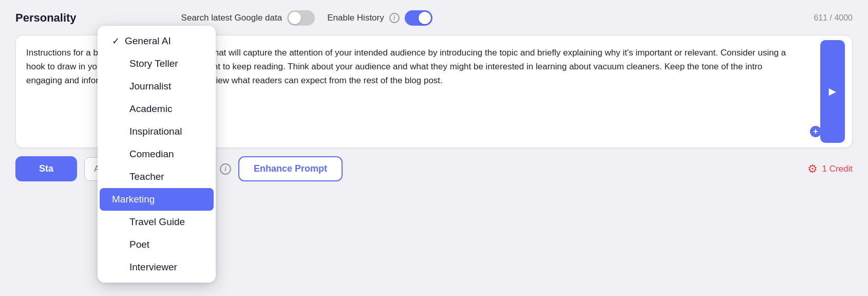  Describe the element at coordinates (154, 64) in the screenshot. I see `dropdown-item-label: Story Teller` at that location.